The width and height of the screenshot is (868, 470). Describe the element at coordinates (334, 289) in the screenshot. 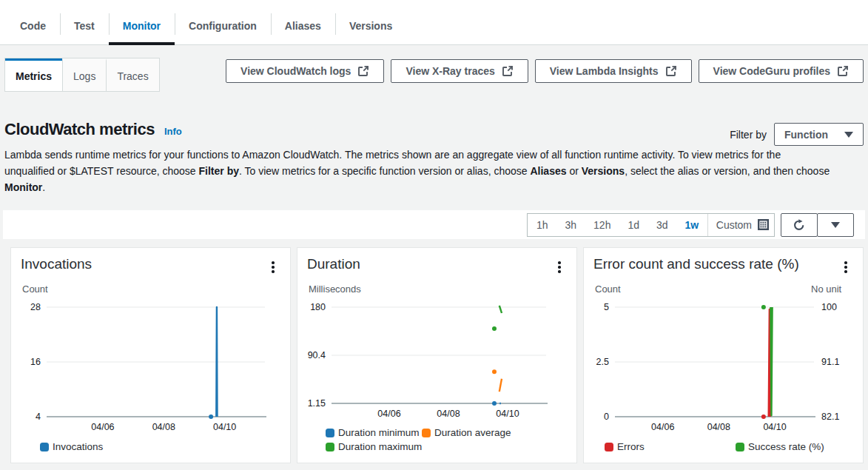

I see `left-axis-unit-label: Milliseconds` at that location.